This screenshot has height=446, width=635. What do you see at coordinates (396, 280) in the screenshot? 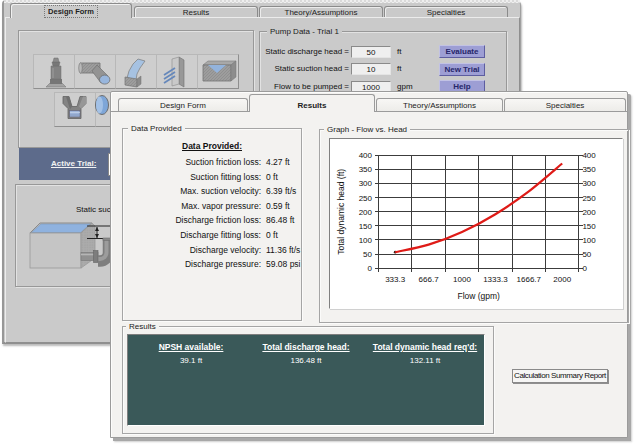
I see `svg-text: 333.3` at bounding box center [396, 280].